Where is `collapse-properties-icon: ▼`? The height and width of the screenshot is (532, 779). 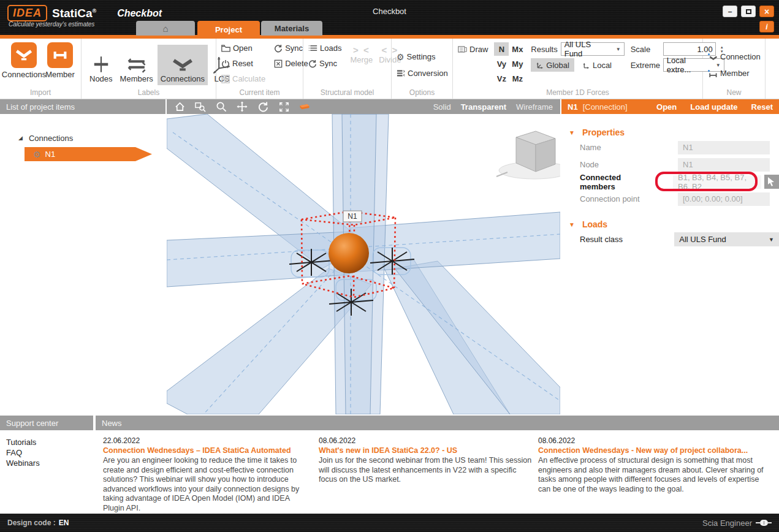
collapse-properties-icon: ▼ is located at coordinates (572, 132).